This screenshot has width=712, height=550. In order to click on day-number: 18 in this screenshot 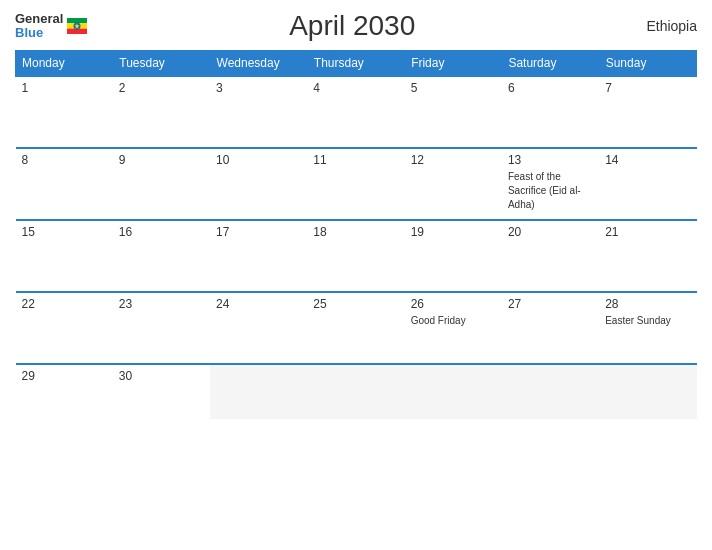, I will do `click(356, 232)`.